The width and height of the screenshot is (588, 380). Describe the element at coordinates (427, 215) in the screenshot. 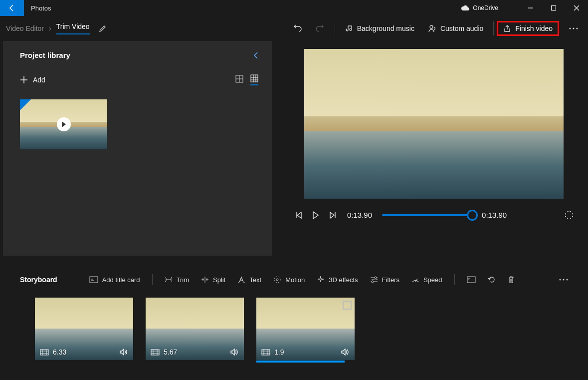

I see `seek-slider` at that location.